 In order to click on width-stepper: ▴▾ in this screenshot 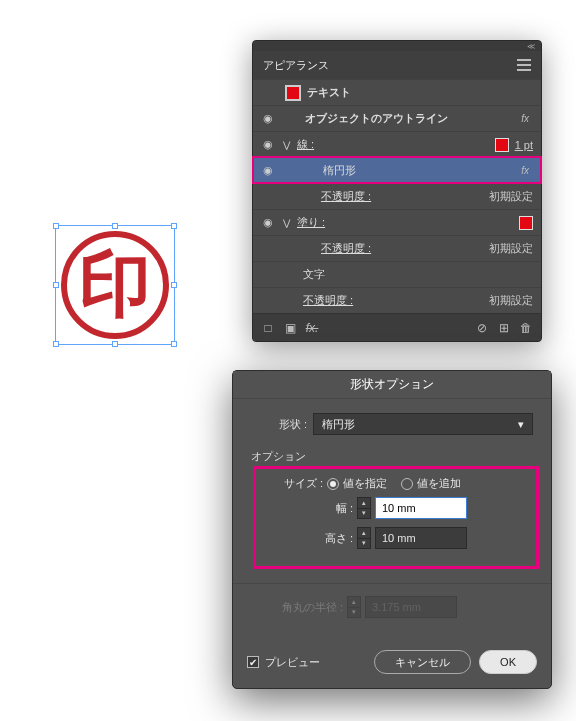, I will do `click(364, 508)`.